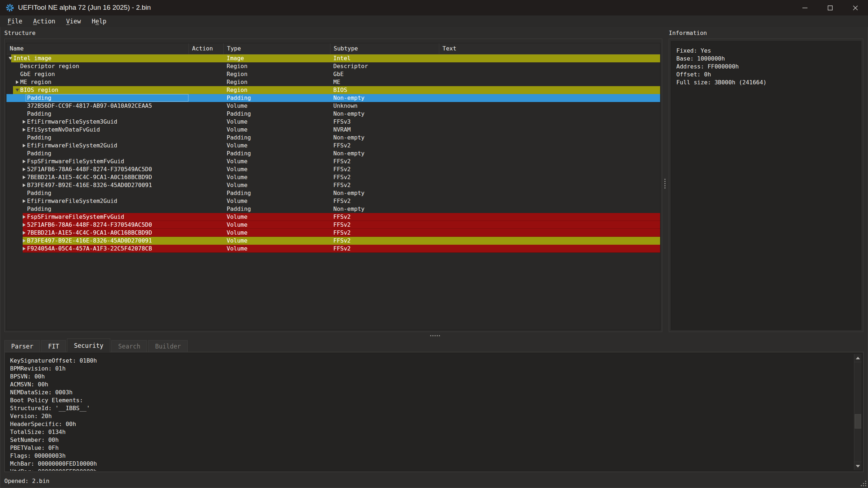 The image size is (868, 488). What do you see at coordinates (89, 345) in the screenshot?
I see `tab-security: Security` at bounding box center [89, 345].